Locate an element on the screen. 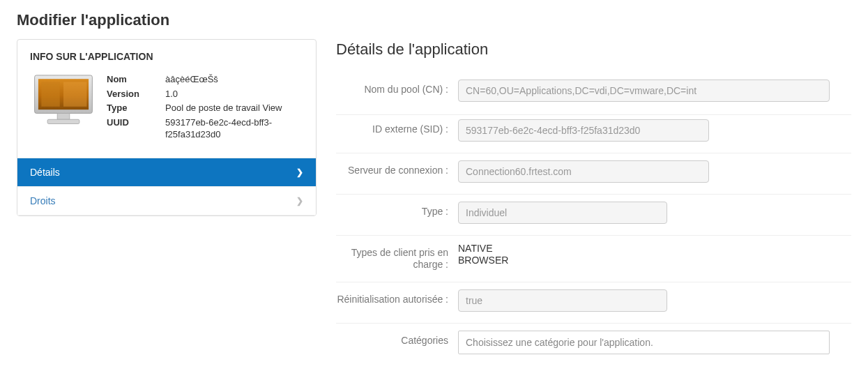 This screenshot has height=378, width=868. client-type-item: BROWSER is located at coordinates (652, 261).